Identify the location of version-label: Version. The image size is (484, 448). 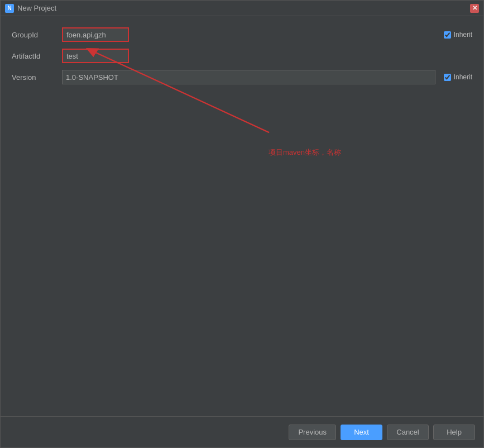
(34, 77).